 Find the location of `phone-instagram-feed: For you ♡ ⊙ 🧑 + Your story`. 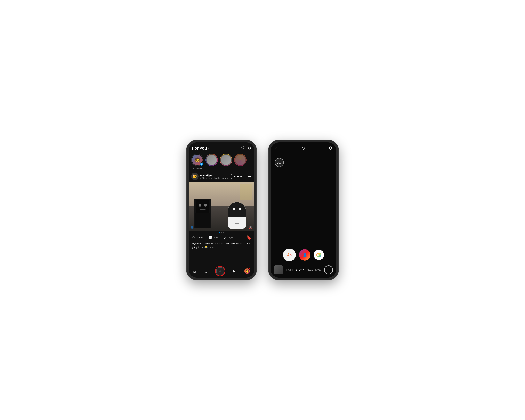

phone-instagram-feed: For you ♡ ⊙ 🧑 + Your story is located at coordinates (222, 210).